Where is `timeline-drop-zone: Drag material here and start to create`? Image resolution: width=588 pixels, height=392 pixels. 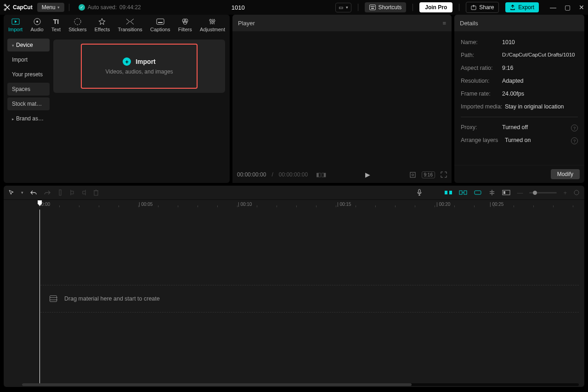
timeline-drop-zone: Drag material here and start to create is located at coordinates (310, 299).